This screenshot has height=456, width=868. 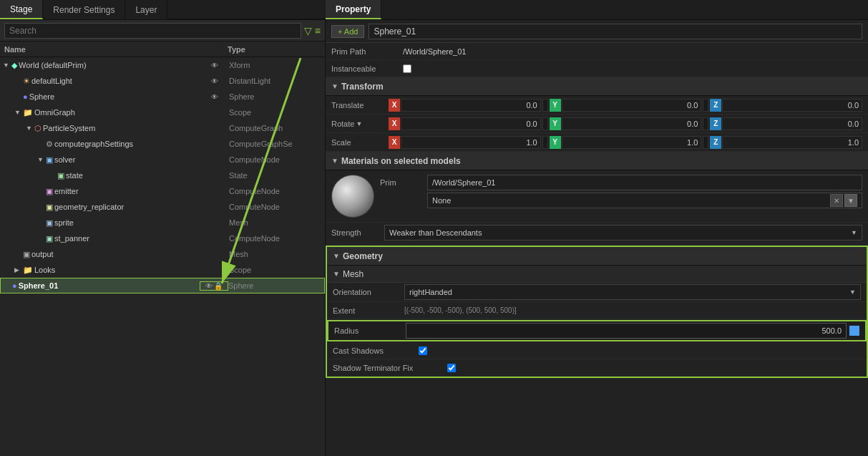 What do you see at coordinates (18, 270) in the screenshot?
I see `collapse-looks: ▶` at bounding box center [18, 270].